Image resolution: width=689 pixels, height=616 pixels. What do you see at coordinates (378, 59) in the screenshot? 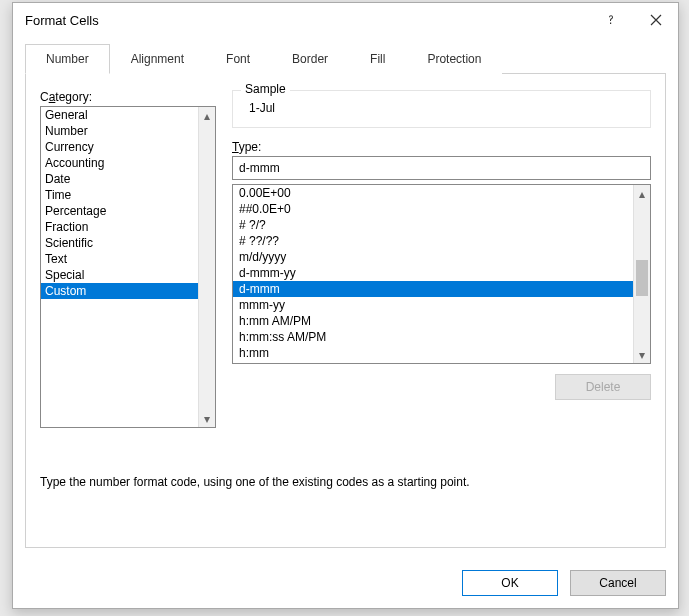
I see `tab-fill: Fill` at bounding box center [378, 59].